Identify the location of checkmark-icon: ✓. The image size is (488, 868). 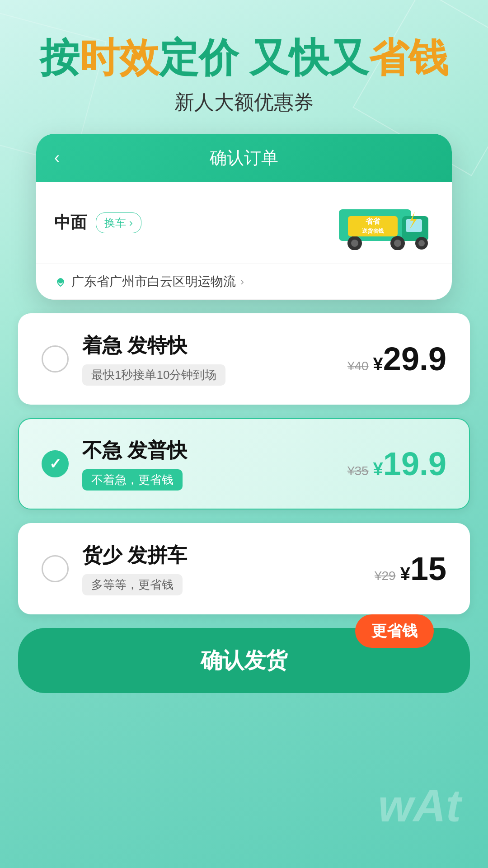
(55, 464).